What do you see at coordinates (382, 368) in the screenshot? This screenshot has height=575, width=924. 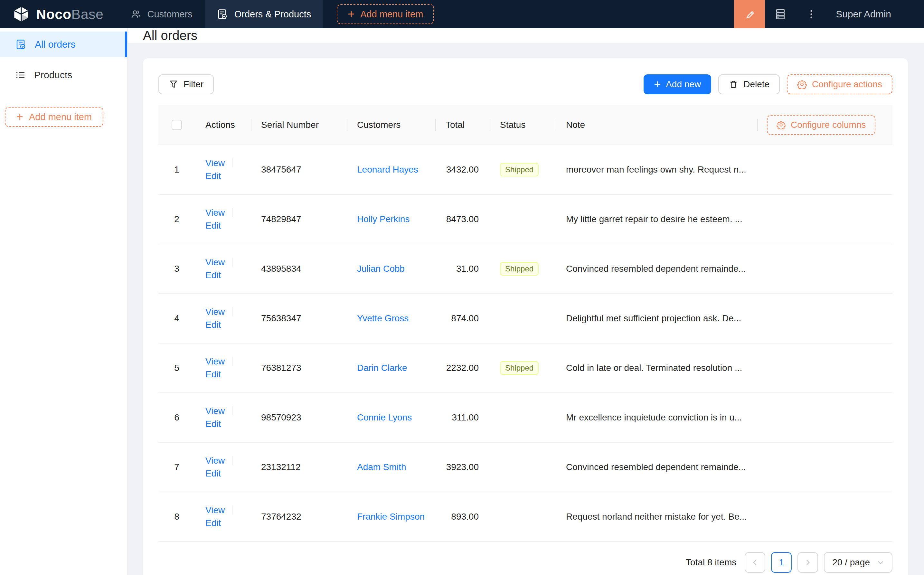 I see `customer-link: Darin Clarke` at bounding box center [382, 368].